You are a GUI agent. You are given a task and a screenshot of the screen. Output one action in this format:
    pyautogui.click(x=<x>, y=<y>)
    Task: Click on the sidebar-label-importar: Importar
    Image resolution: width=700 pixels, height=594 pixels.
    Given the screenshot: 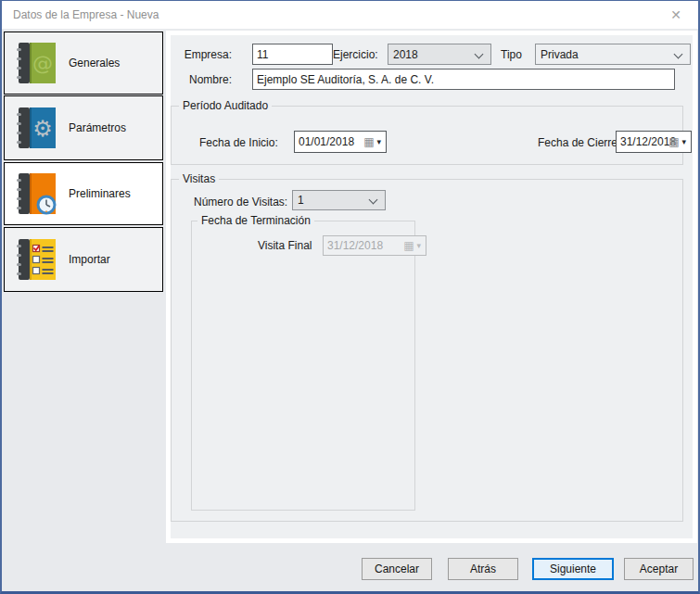 What is the action you would take?
    pyautogui.click(x=89, y=259)
    